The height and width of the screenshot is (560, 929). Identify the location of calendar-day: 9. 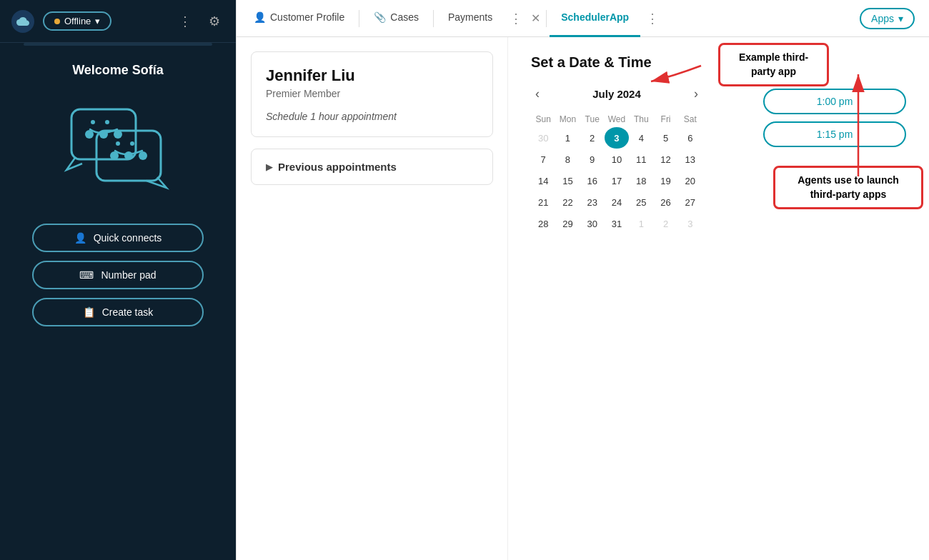
(592, 159).